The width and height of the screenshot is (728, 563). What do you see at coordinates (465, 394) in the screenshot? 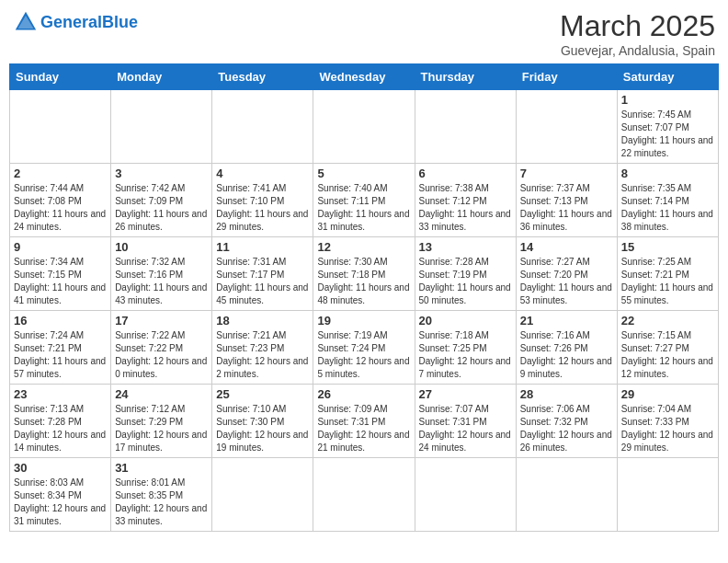
I see `day-number: 27` at bounding box center [465, 394].